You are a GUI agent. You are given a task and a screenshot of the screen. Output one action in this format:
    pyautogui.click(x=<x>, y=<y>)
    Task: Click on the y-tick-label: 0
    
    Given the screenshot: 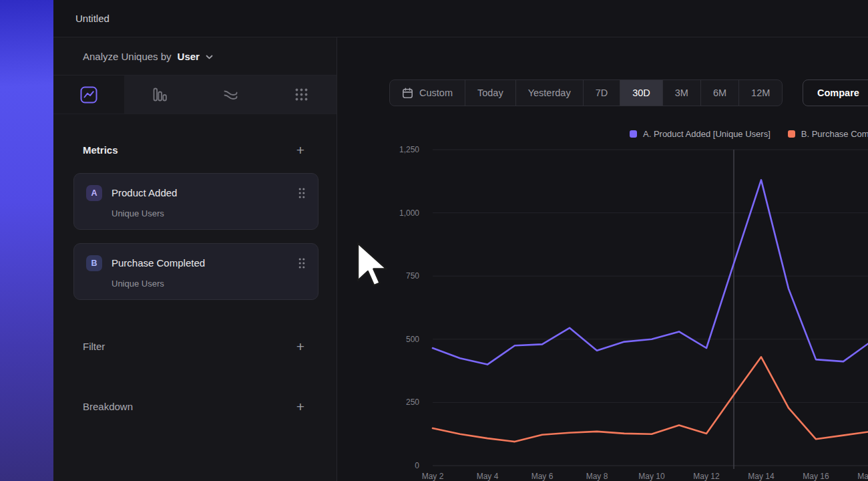 What is the action you would take?
    pyautogui.click(x=417, y=466)
    